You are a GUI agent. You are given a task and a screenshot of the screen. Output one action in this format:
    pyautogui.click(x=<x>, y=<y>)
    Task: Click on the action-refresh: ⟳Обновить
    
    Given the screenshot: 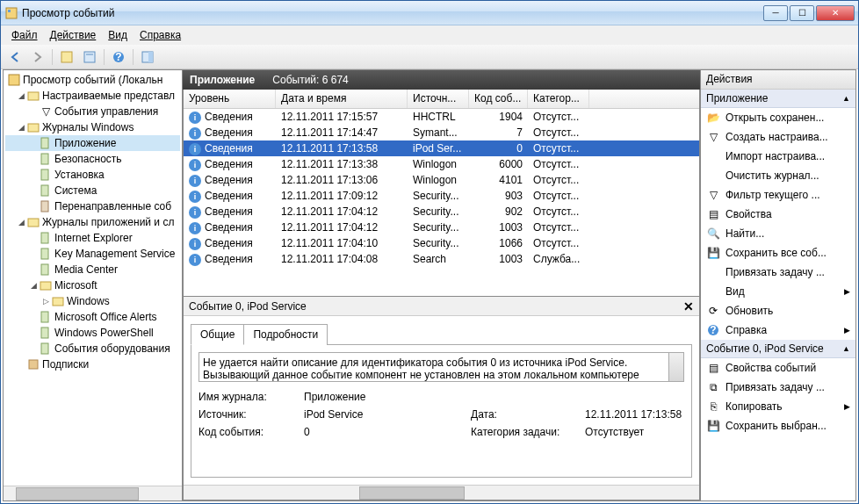 What is the action you would take?
    pyautogui.click(x=778, y=311)
    